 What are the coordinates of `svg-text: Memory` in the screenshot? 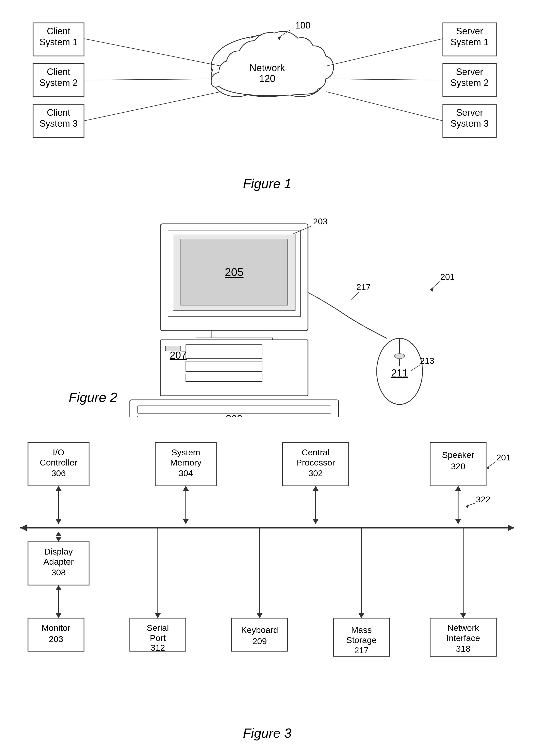 It's located at (186, 462).